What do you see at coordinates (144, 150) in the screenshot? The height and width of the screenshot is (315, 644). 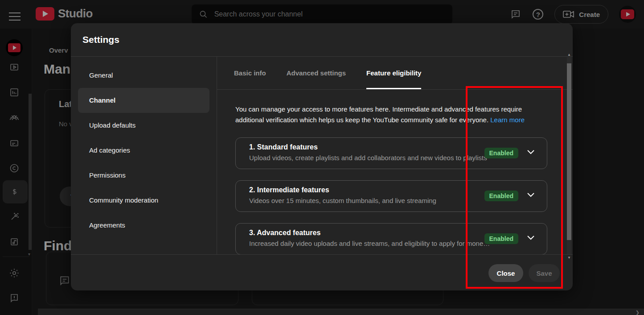 I see `nav-item-ad-categories: Ad categories` at bounding box center [144, 150].